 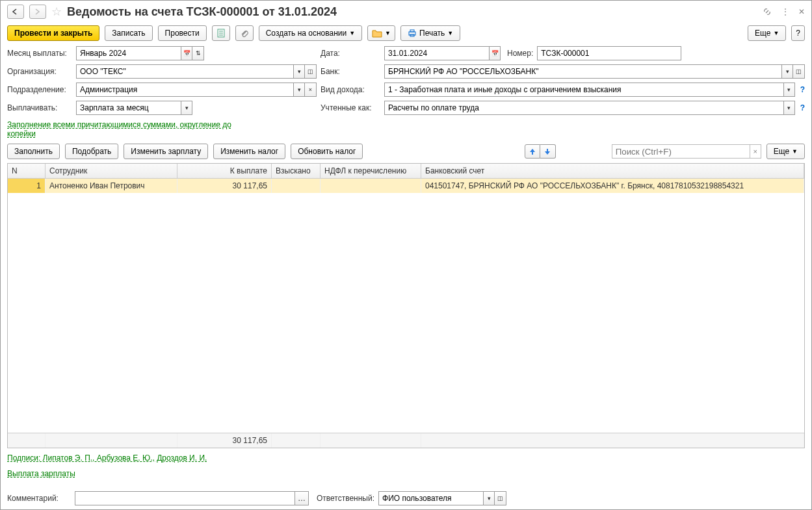 I want to click on comment-label: Комментарий:, so click(x=39, y=498).